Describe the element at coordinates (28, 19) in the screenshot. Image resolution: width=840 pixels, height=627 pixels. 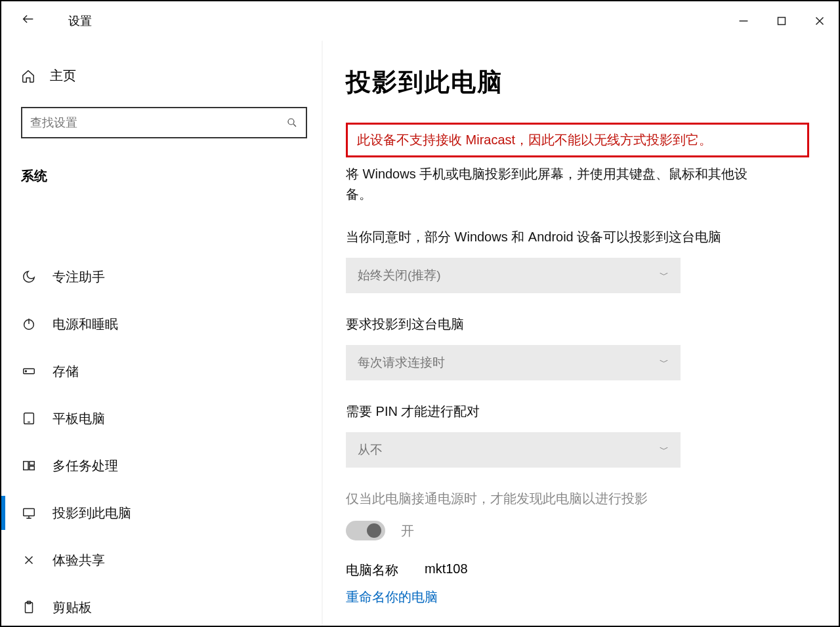
I see `arrow-left-icon` at that location.